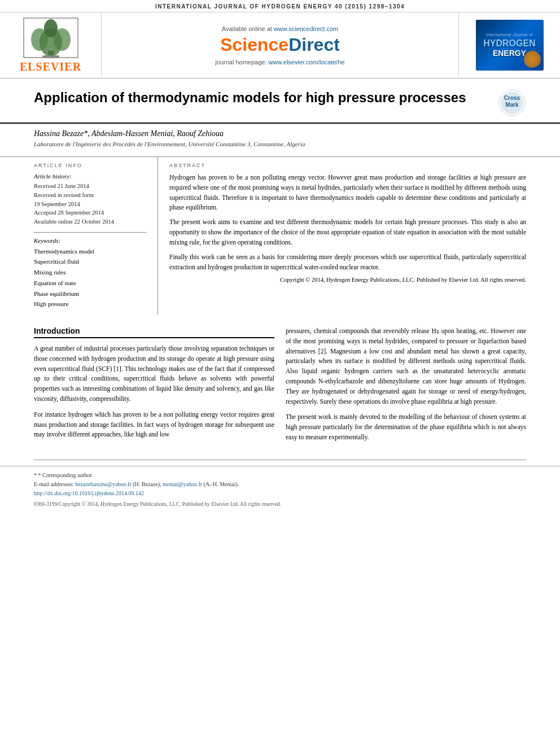 This screenshot has width=560, height=747. Describe the element at coordinates (96, 236) in the screenshot. I see `article-info-column: ARTICLE INFO Article history: Received 2…` at that location.